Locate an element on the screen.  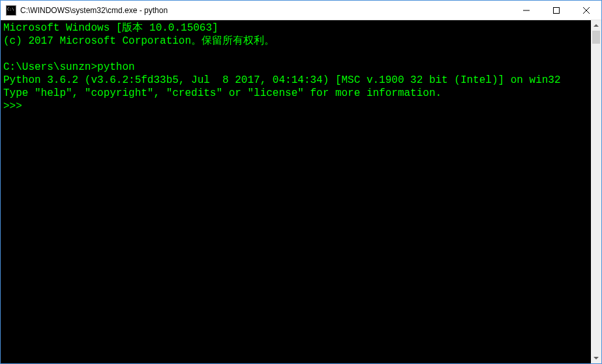
close-icon is located at coordinates (586, 10).